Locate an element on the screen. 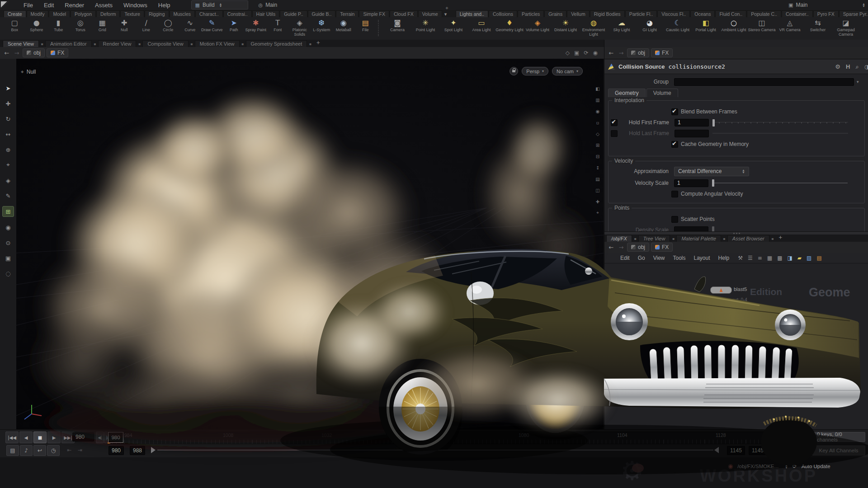 This screenshot has width=868, height=488. breadcrumb-fx: FX is located at coordinates (57, 53).